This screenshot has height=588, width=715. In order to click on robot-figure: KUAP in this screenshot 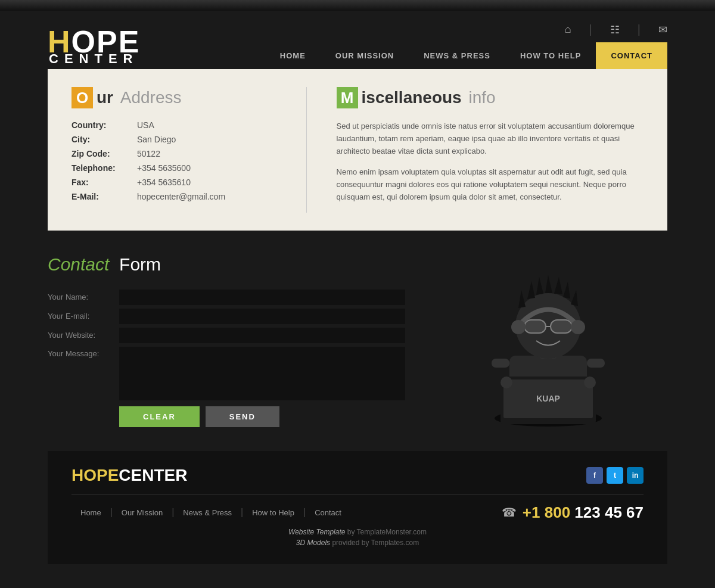, I will do `click(548, 344)`.